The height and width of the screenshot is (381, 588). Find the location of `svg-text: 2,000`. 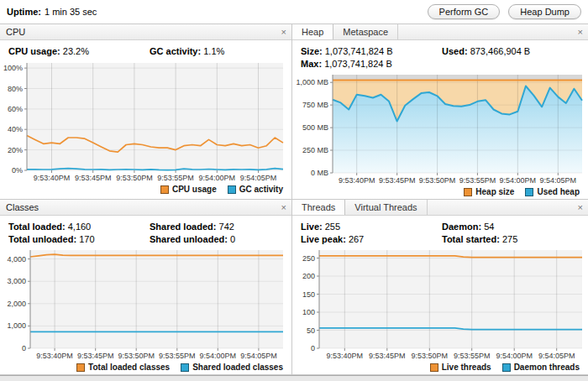

svg-text: 2,000 is located at coordinates (17, 304).